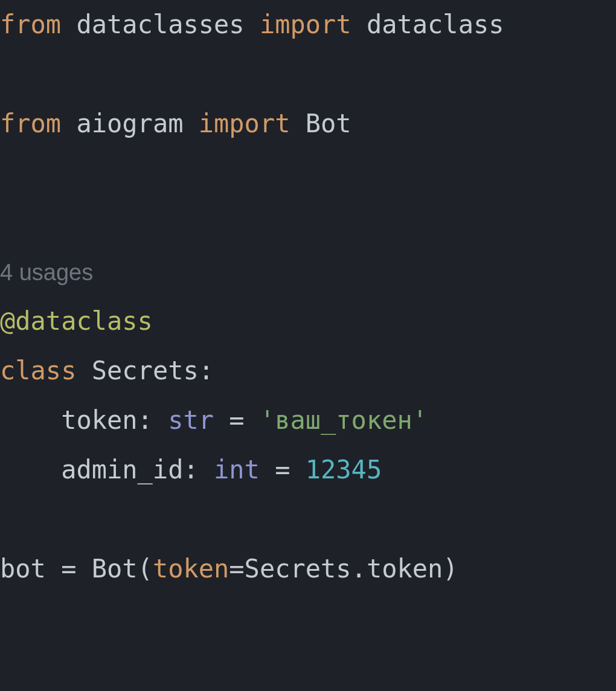  I want to click on usages-hint: 4 usages, so click(47, 272).